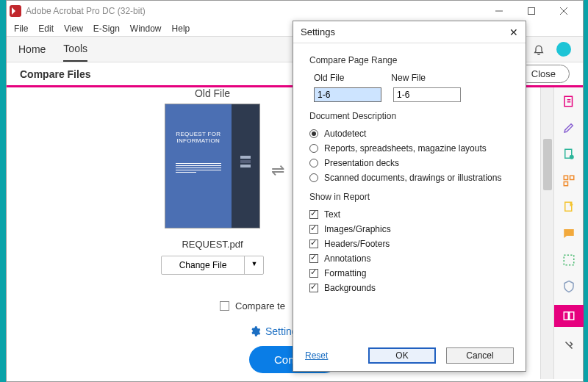 This screenshot has width=588, height=382. Describe the element at coordinates (409, 148) in the screenshot. I see `doc-desc-option-reports: Reports, spreadsheets, magazine layouts` at that location.